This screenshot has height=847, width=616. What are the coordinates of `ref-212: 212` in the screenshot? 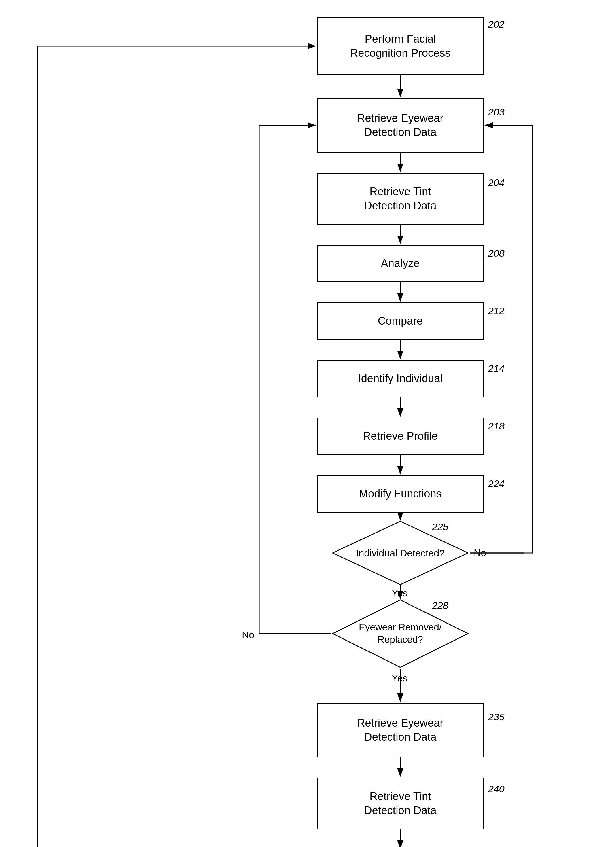 It's located at (497, 311).